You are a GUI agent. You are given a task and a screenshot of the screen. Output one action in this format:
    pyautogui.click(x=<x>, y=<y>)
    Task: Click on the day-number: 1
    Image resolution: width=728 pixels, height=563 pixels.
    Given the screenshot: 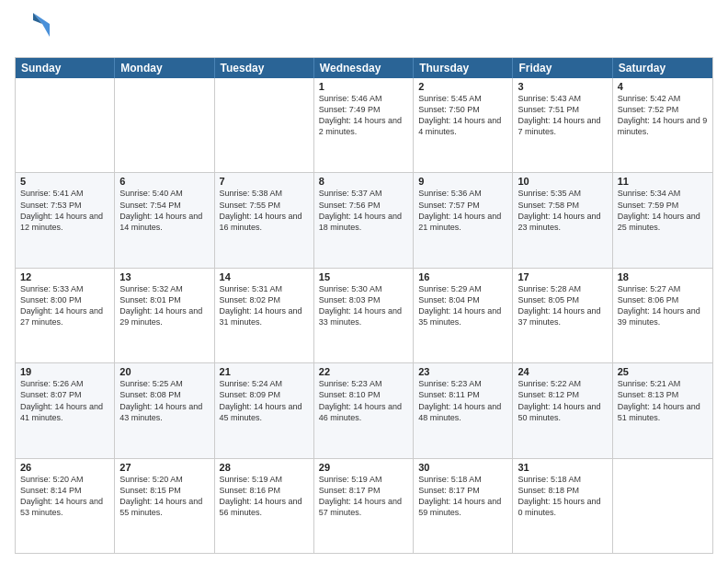 What is the action you would take?
    pyautogui.click(x=364, y=86)
    